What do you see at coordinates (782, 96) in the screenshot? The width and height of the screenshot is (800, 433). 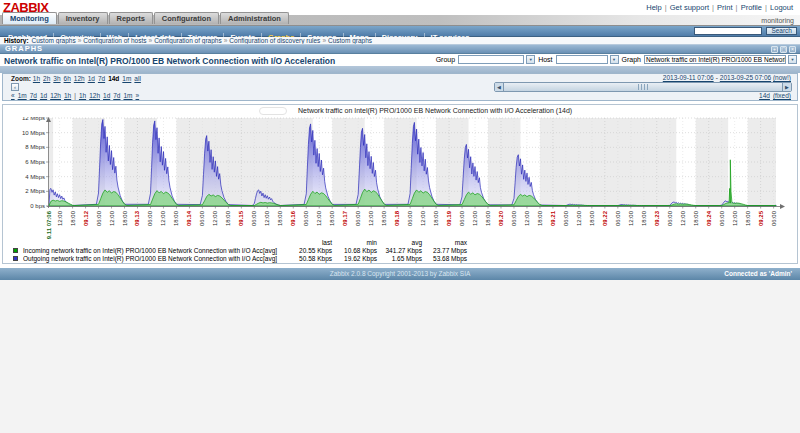 I see `period-mode-link: (fixed)` at bounding box center [782, 96].